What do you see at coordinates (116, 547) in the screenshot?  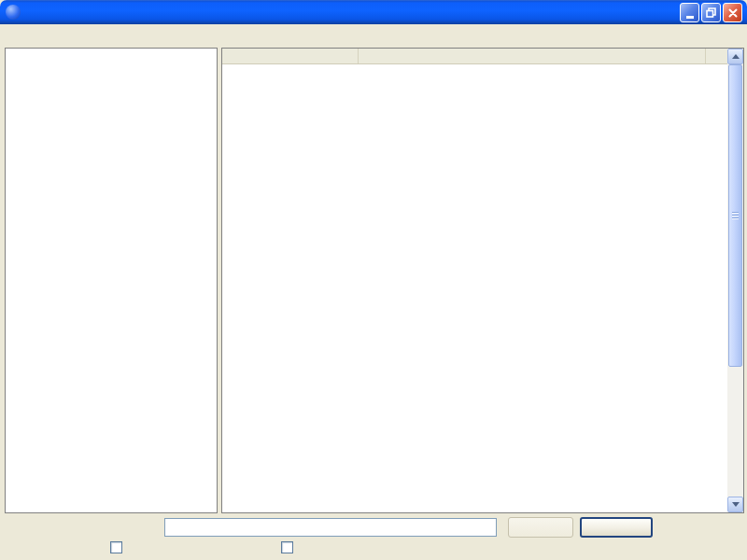 I see `search-selected-category-checkbox` at bounding box center [116, 547].